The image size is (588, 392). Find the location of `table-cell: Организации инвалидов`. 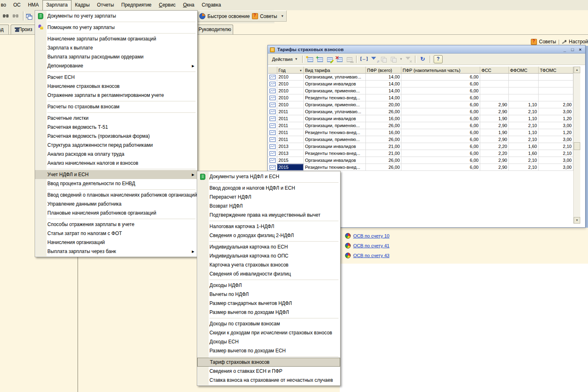

table-cell: Организации инвалидов is located at coordinates (335, 84).